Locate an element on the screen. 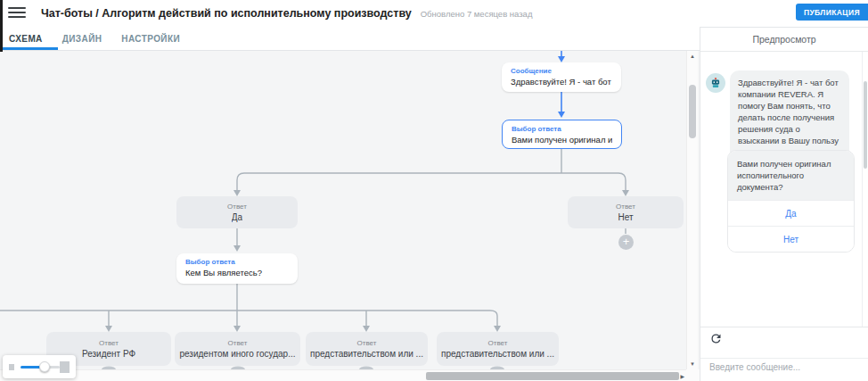 This screenshot has height=381, width=868. preview-panel-title: Предпросмотр is located at coordinates (784, 39).